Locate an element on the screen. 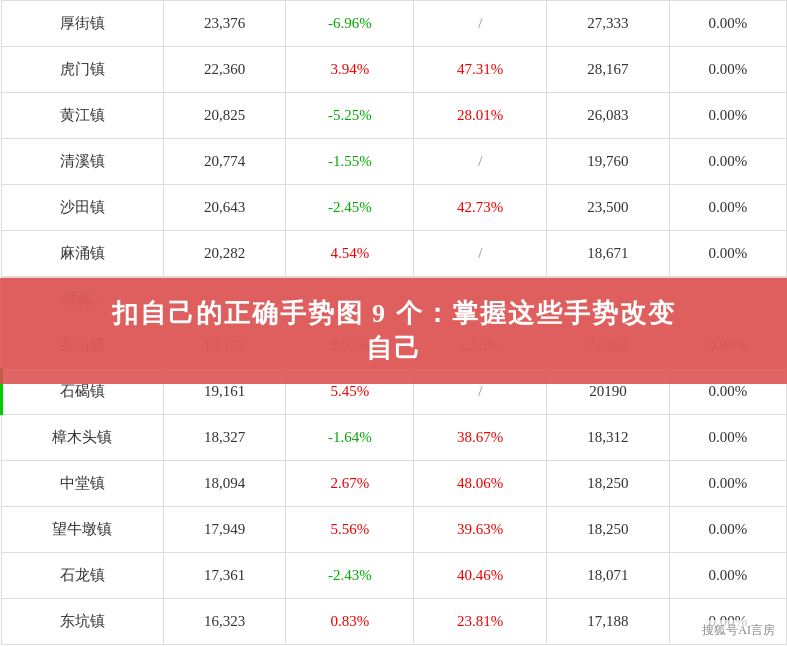 This screenshot has height=647, width=787. cell-val3: 47.31% is located at coordinates (480, 70).